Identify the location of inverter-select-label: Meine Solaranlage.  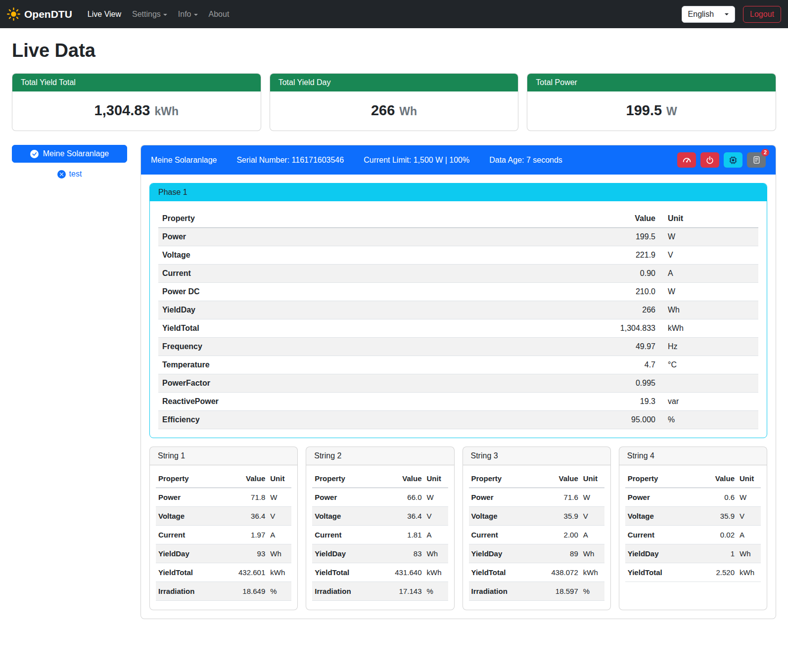
(76, 154).